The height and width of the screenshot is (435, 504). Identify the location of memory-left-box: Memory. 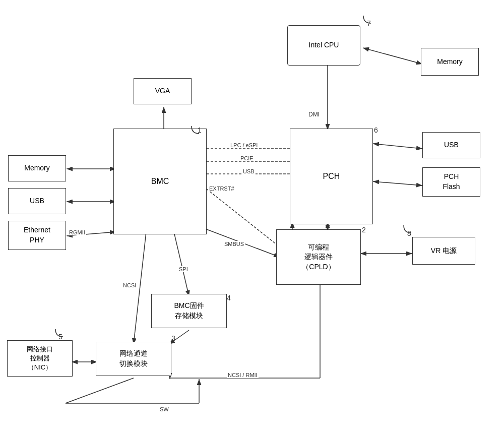
(37, 168).